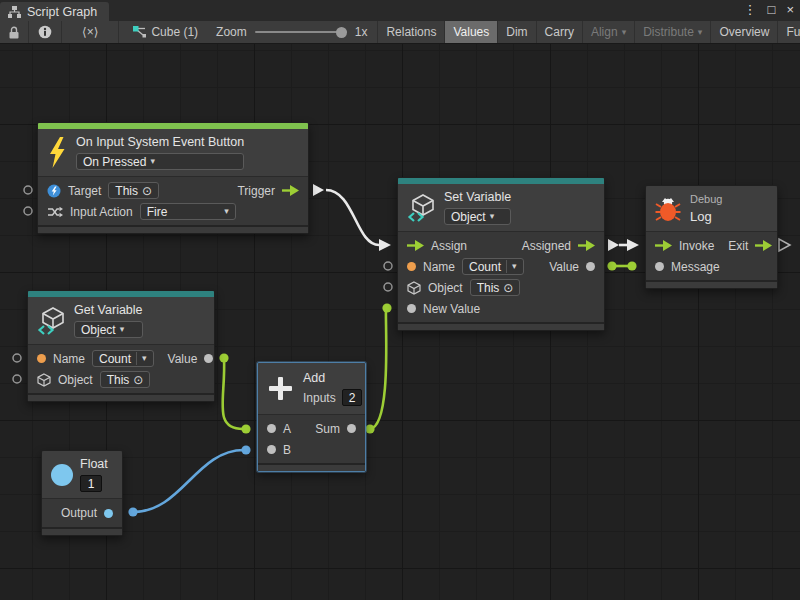  Describe the element at coordinates (411, 32) in the screenshot. I see `relations-button: Relations` at that location.